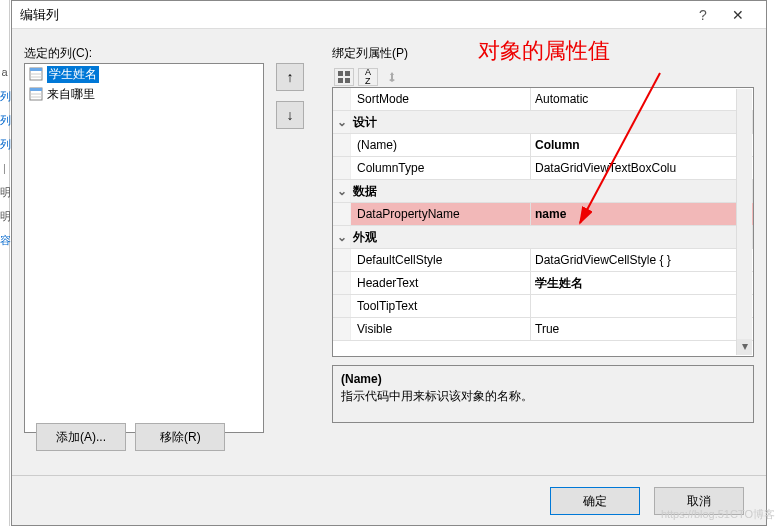  I want to click on help-button: ?, so click(703, 15).